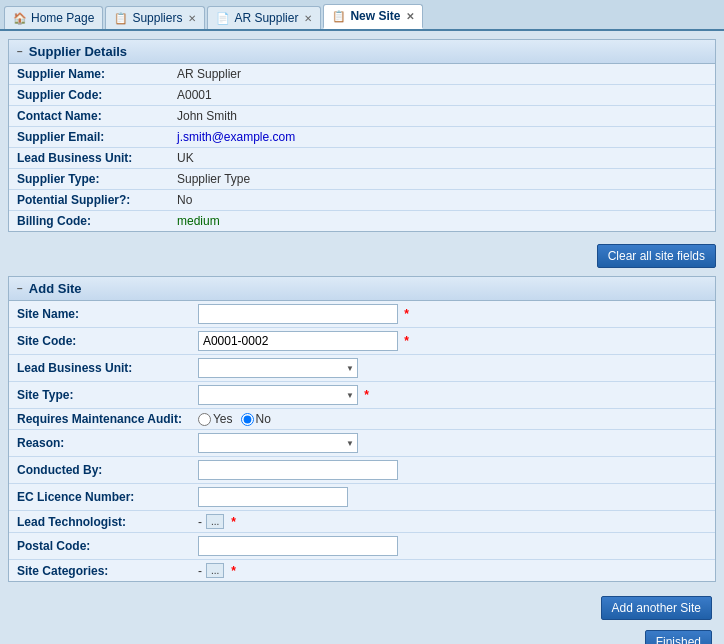  I want to click on label-potential-supplier: Potential Supplier?:, so click(89, 200).